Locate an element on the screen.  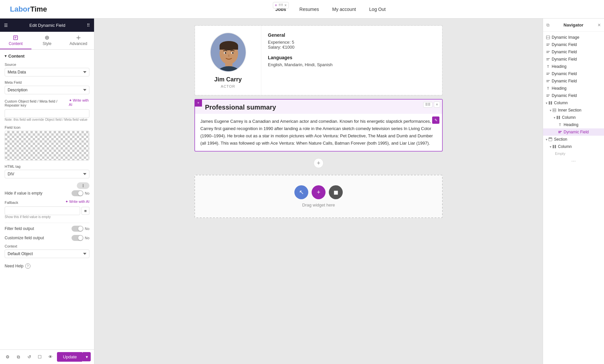
navigator-close: × is located at coordinates (599, 25).